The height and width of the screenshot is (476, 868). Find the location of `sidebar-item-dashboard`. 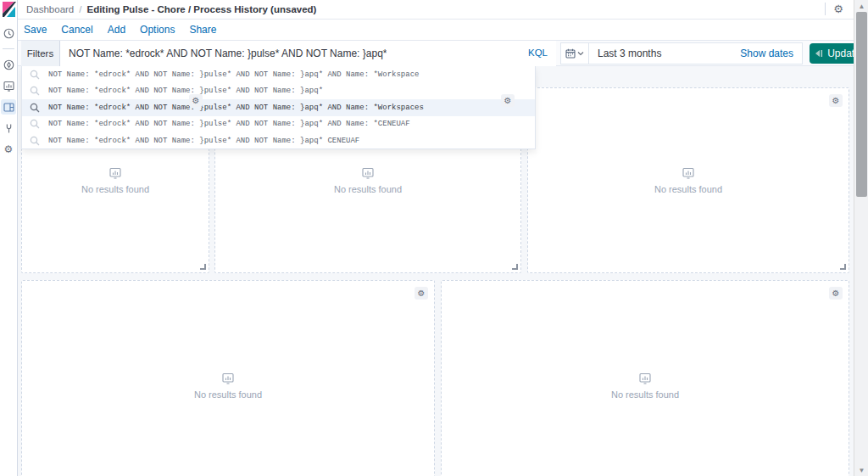

sidebar-item-dashboard is located at coordinates (8, 107).